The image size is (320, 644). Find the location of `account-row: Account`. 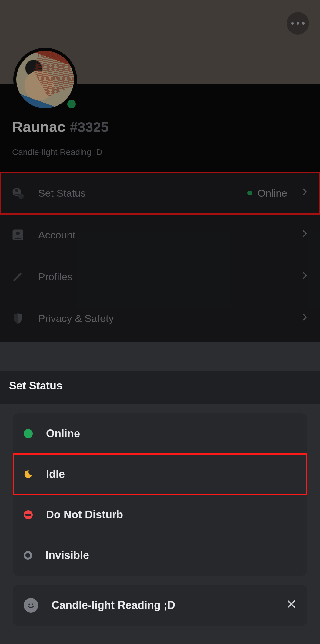

account-row: Account is located at coordinates (160, 235).